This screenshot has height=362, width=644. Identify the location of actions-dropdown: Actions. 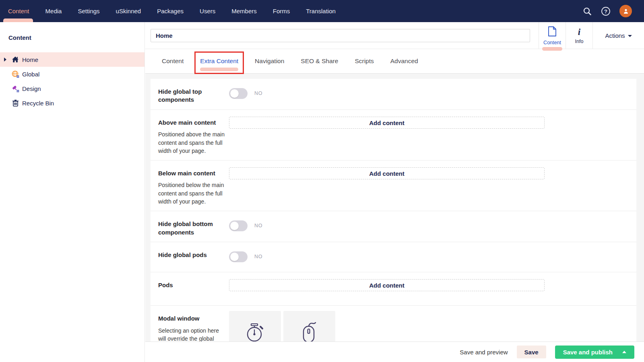
(618, 35).